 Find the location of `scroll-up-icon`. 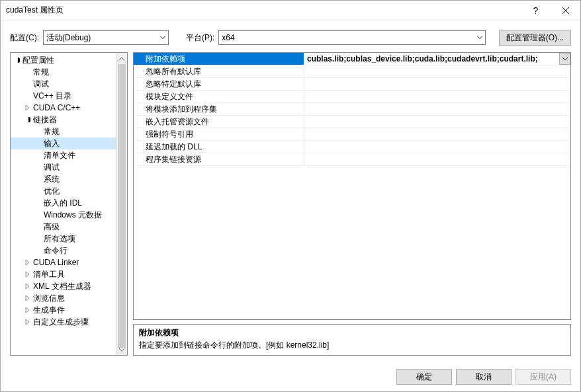

scroll-up-icon is located at coordinates (122, 58).